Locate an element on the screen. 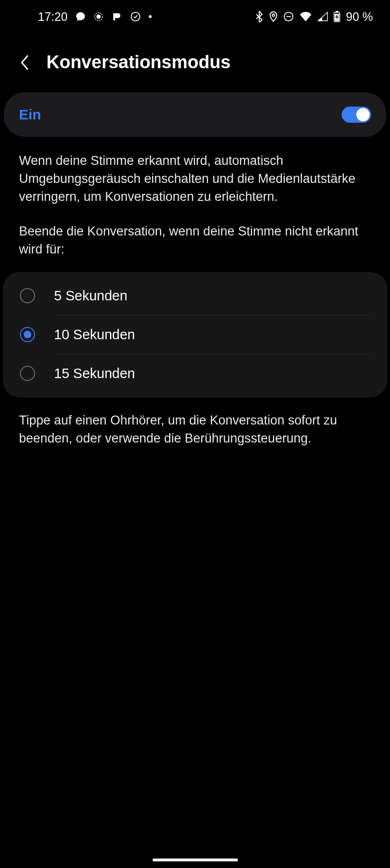  bluetooth-icon is located at coordinates (259, 17).